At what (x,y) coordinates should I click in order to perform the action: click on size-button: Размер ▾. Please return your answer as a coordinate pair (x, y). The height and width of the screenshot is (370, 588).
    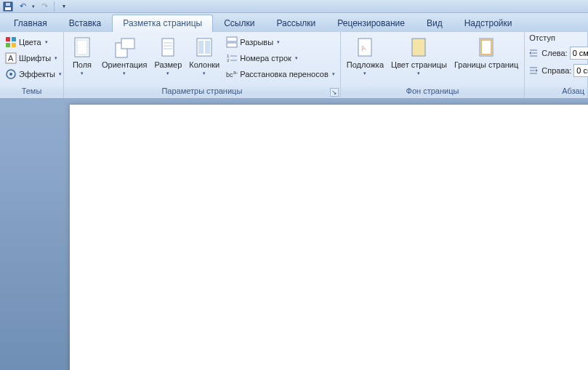
    Looking at the image, I should click on (168, 60).